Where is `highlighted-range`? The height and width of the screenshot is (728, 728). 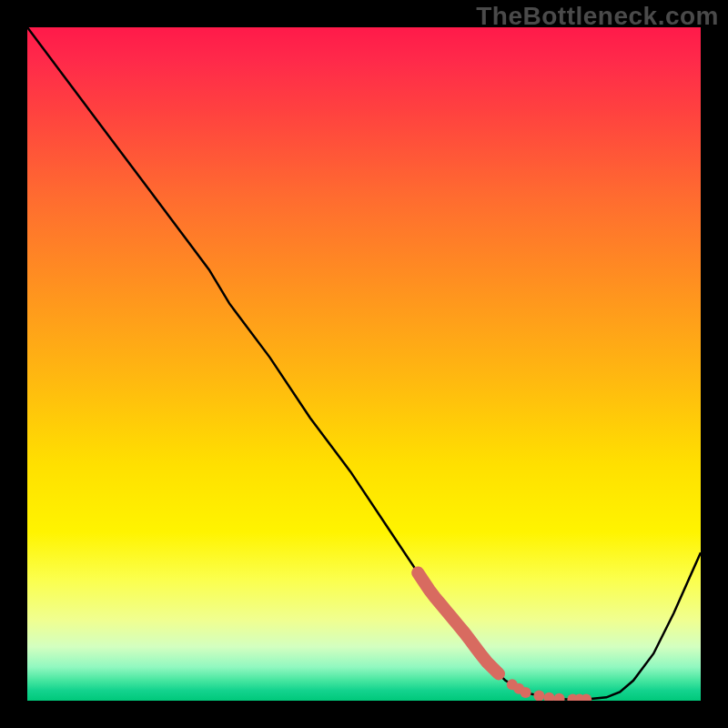
highlighted-range is located at coordinates (504, 637).